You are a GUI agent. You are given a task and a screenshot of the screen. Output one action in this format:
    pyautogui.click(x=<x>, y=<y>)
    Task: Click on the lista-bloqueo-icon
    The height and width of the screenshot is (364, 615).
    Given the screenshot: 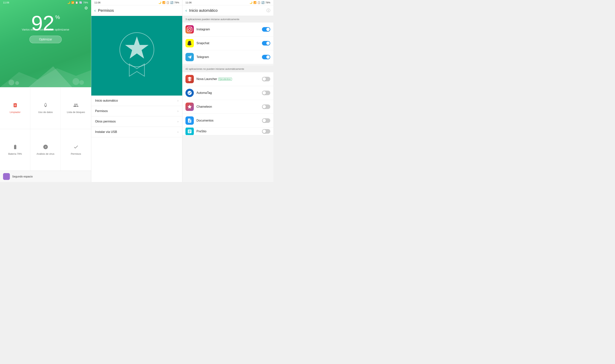 What is the action you would take?
    pyautogui.click(x=76, y=106)
    